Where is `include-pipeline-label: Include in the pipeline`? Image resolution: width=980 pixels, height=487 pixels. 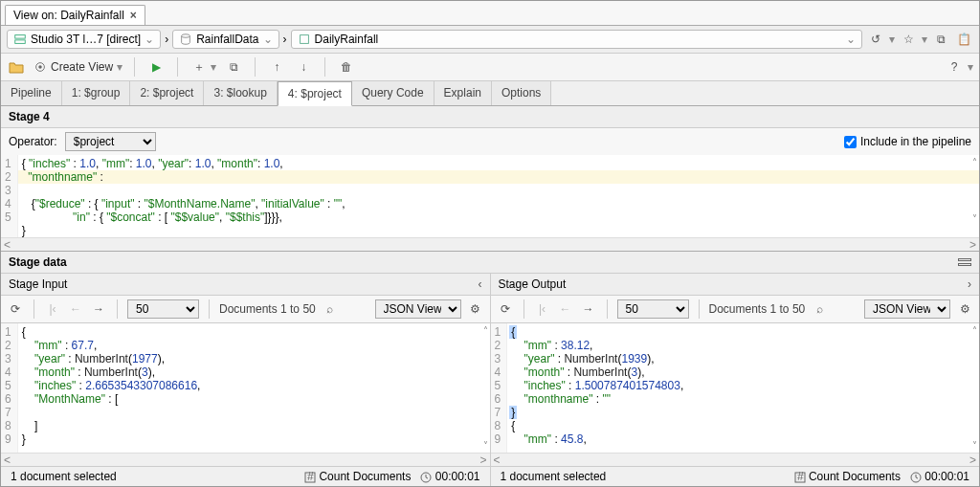 include-pipeline-label: Include in the pipeline is located at coordinates (916, 142).